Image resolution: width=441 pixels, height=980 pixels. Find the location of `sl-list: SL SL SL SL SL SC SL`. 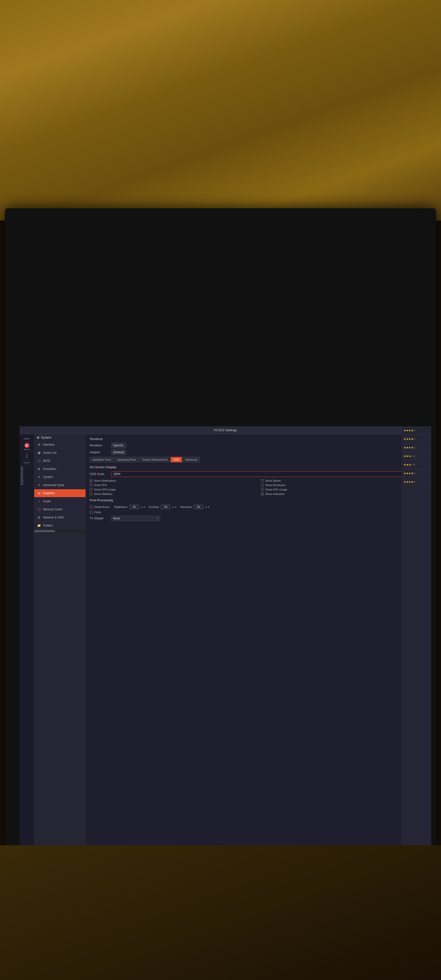

sl-list: SL SL SL SL SL SC SL is located at coordinates (27, 476).